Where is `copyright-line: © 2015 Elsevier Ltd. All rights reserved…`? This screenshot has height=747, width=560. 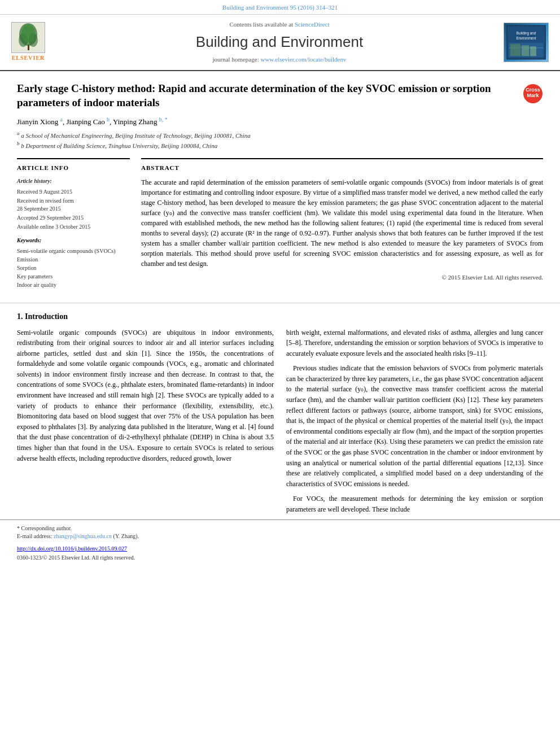
copyright-line: © 2015 Elsevier Ltd. All rights reserved… is located at coordinates (342, 278).